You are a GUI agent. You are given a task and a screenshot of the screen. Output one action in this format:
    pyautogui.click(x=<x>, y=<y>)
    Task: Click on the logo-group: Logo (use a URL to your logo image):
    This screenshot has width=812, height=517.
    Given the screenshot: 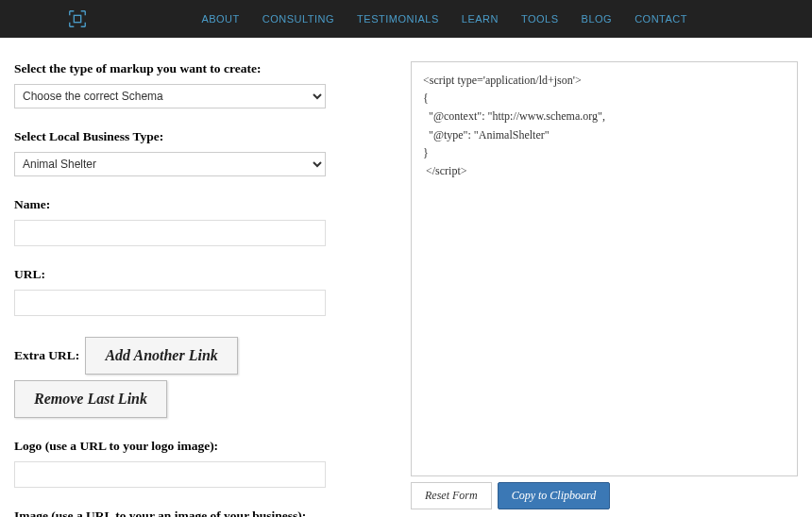 What is the action you would take?
    pyautogui.click(x=170, y=463)
    